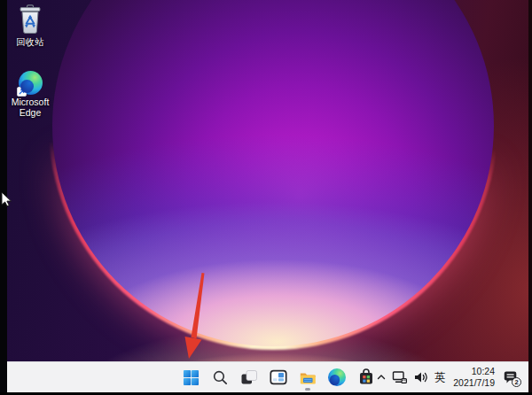 The height and width of the screenshot is (395, 532). Describe the element at coordinates (366, 377) in the screenshot. I see `microsoft-store-button` at that location.